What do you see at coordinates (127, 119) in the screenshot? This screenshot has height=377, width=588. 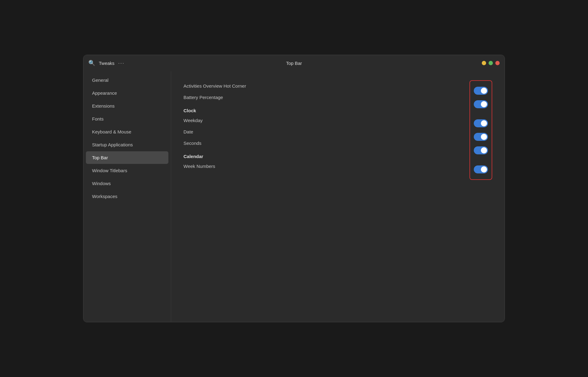 I see `sidebar-item-fonts: Fonts` at bounding box center [127, 119].